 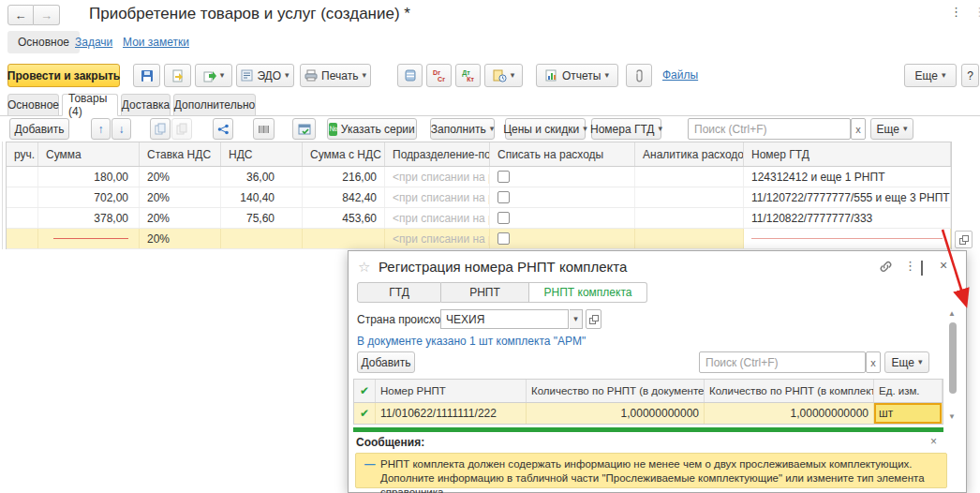 I want to click on tab-main: Основное, so click(x=34, y=105).